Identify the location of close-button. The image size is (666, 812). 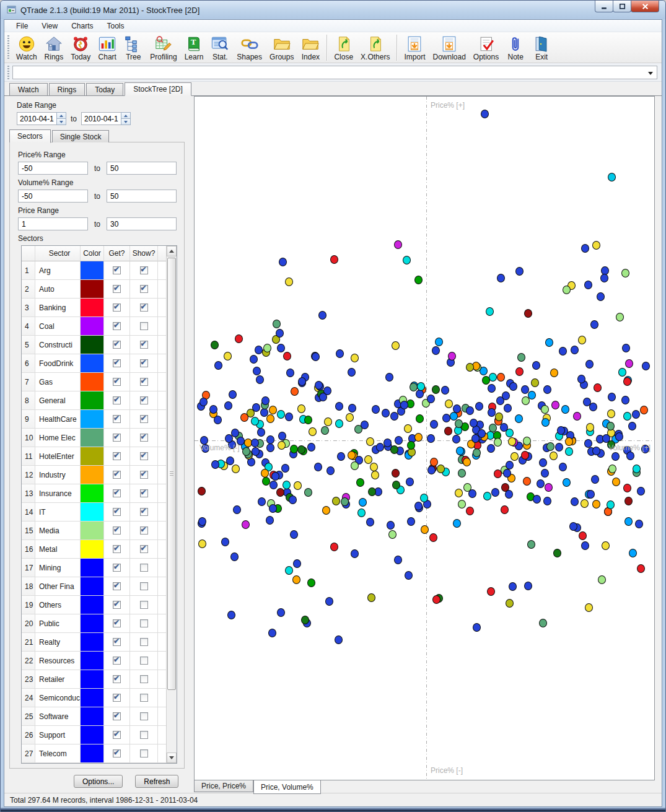
(645, 6).